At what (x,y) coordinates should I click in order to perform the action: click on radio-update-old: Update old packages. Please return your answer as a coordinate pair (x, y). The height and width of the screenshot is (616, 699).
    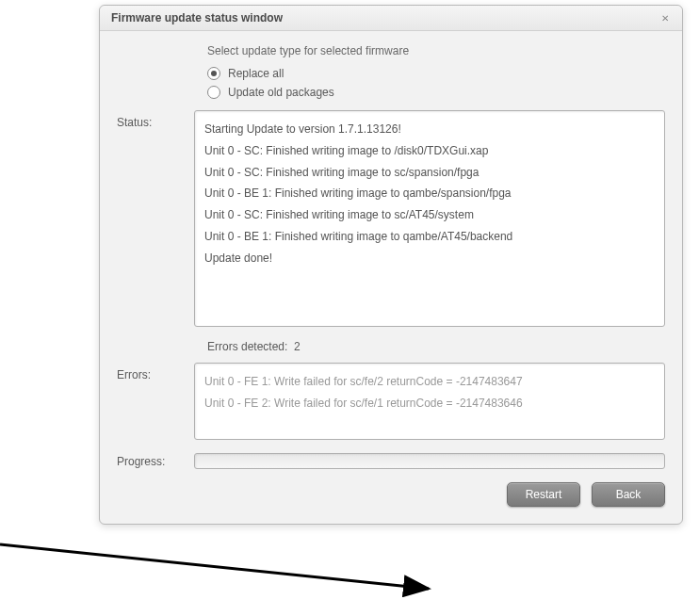
    Looking at the image, I should click on (436, 92).